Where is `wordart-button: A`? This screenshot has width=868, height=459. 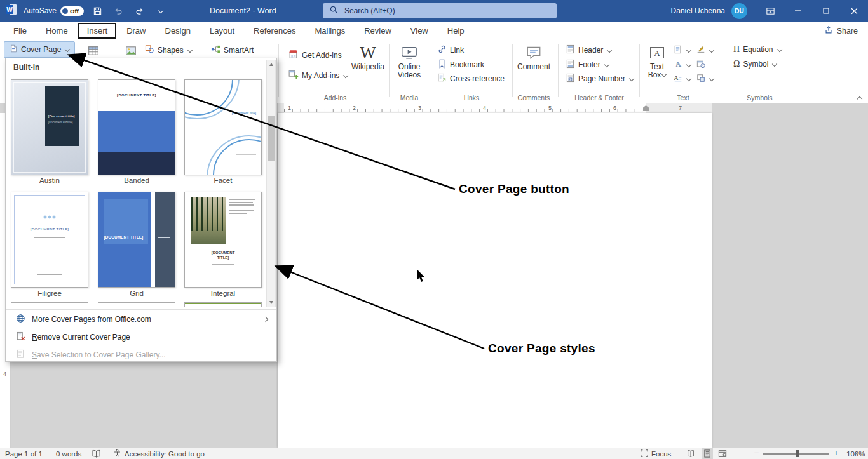 wordart-button: A is located at coordinates (682, 65).